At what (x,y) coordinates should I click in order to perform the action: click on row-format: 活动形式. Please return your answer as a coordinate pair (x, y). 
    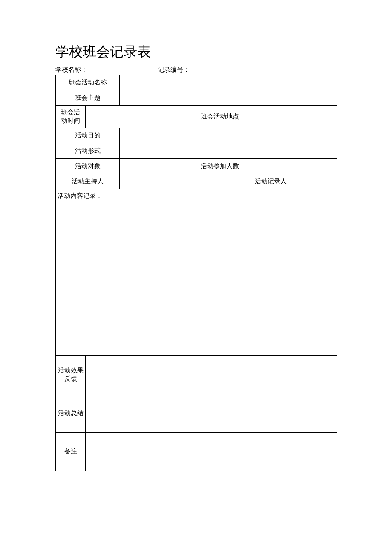
    Looking at the image, I should click on (196, 151).